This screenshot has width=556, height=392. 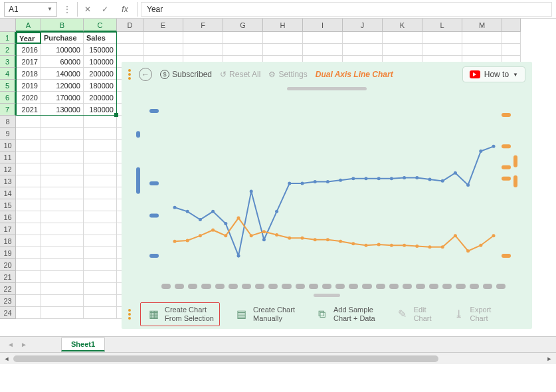 What do you see at coordinates (24, 345) in the screenshot?
I see `next-sheet-icon: ►` at bounding box center [24, 345].